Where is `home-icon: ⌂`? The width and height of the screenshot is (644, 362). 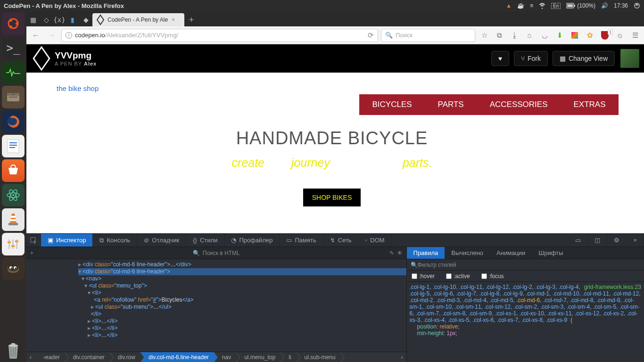 home-icon: ⌂ is located at coordinates (529, 35).